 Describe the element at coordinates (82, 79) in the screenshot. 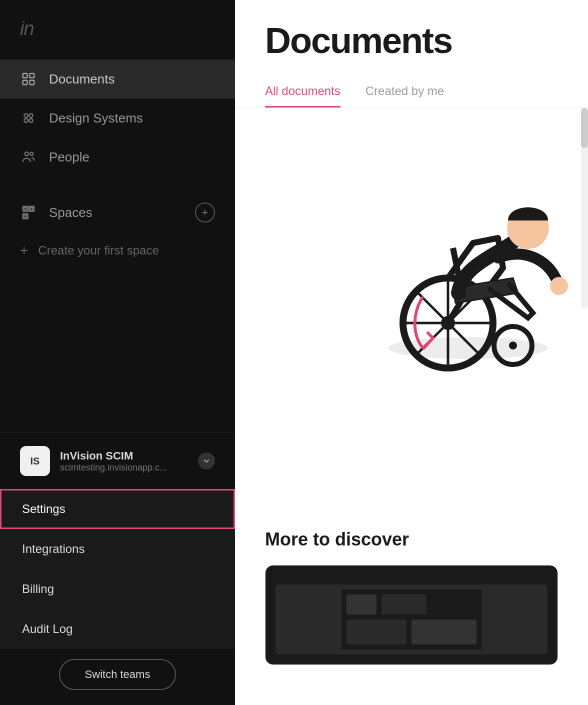

I see `documents-label: Documents` at that location.